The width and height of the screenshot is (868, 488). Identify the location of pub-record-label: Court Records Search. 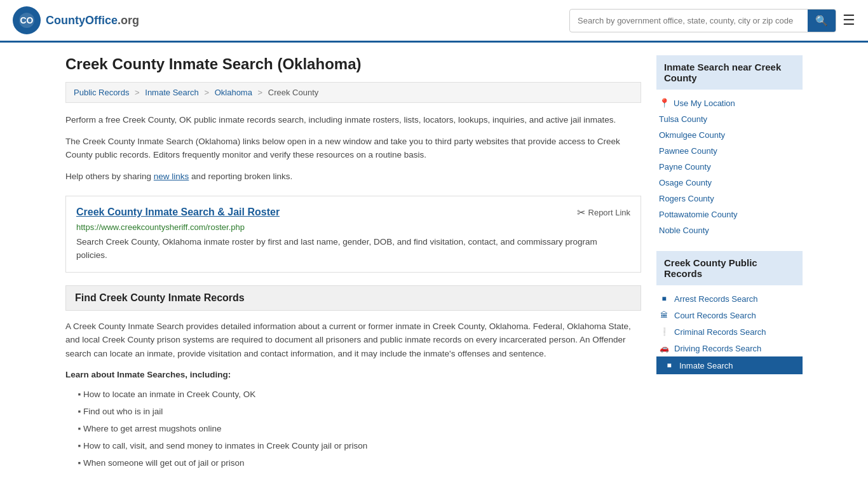
(715, 315).